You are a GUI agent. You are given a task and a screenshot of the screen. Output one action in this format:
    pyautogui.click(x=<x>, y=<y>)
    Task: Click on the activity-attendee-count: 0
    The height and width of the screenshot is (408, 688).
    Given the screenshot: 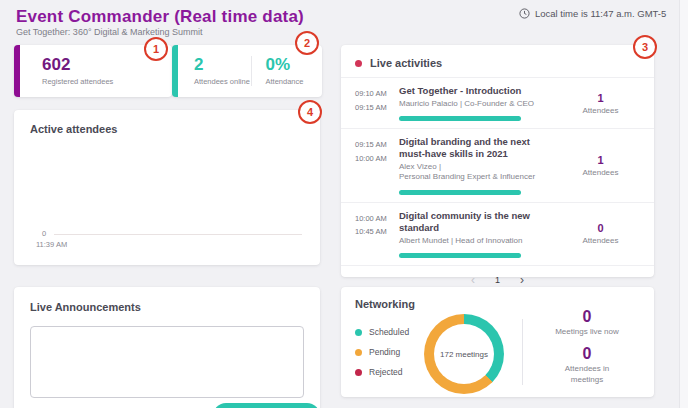 What is the action you would take?
    pyautogui.click(x=600, y=228)
    